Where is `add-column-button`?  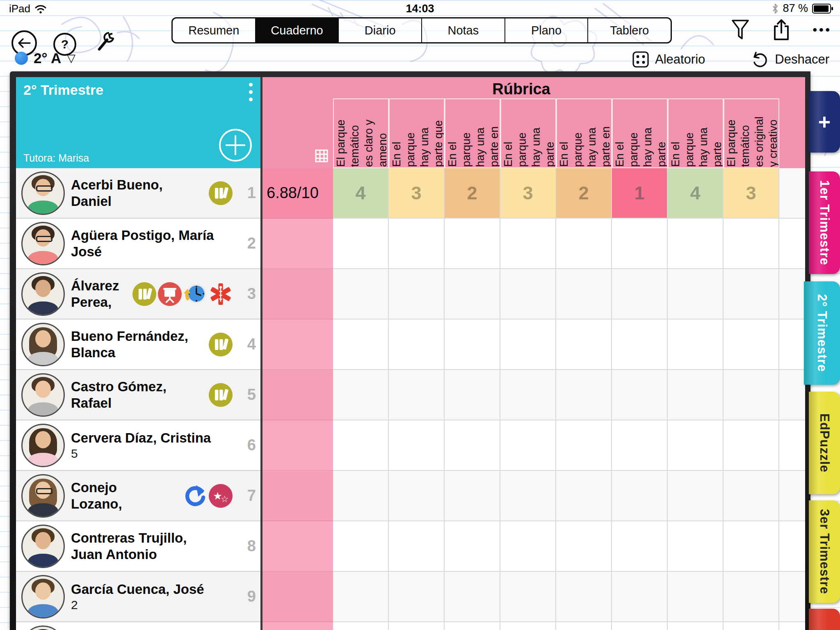
add-column-button is located at coordinates (235, 145).